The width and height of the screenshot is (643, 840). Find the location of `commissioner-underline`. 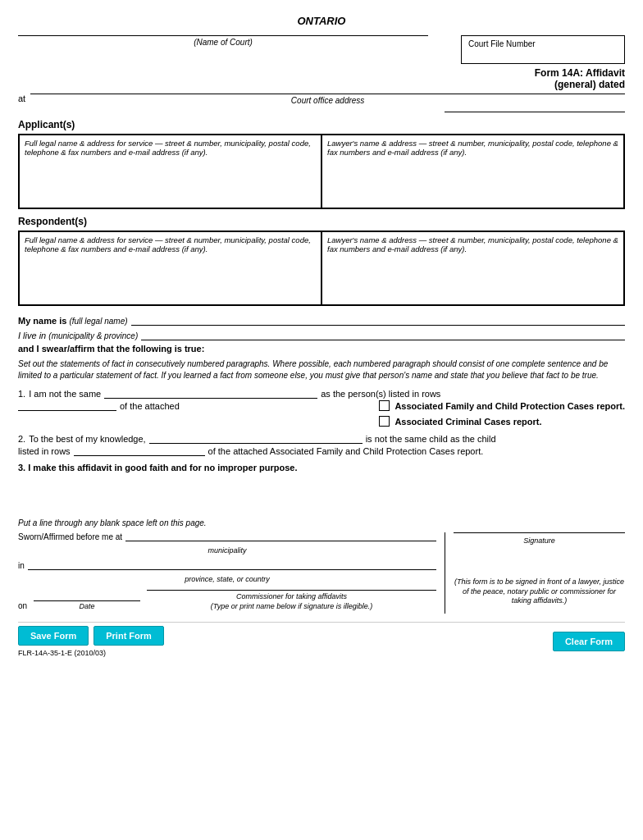

commissioner-underline is located at coordinates (292, 591).